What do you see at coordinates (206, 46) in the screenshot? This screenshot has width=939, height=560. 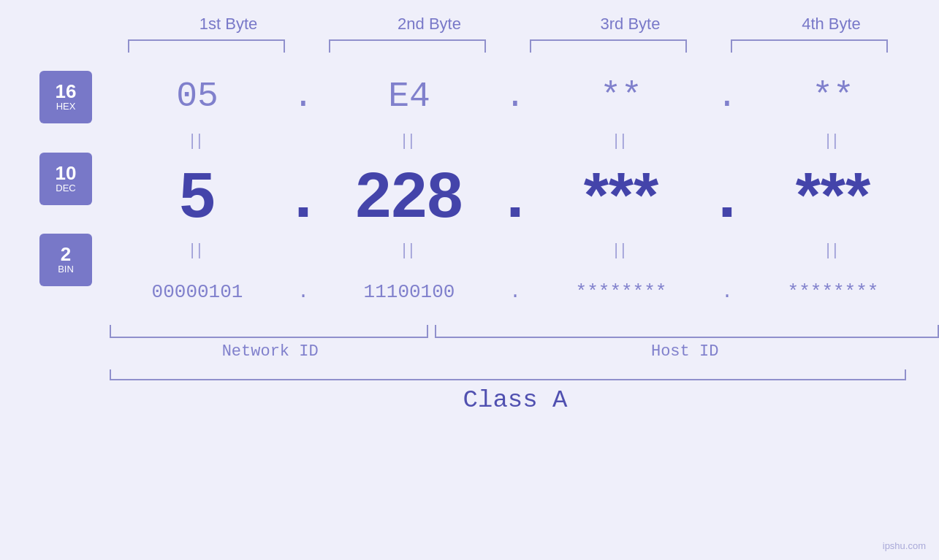 I see `bracket-byte1` at bounding box center [206, 46].